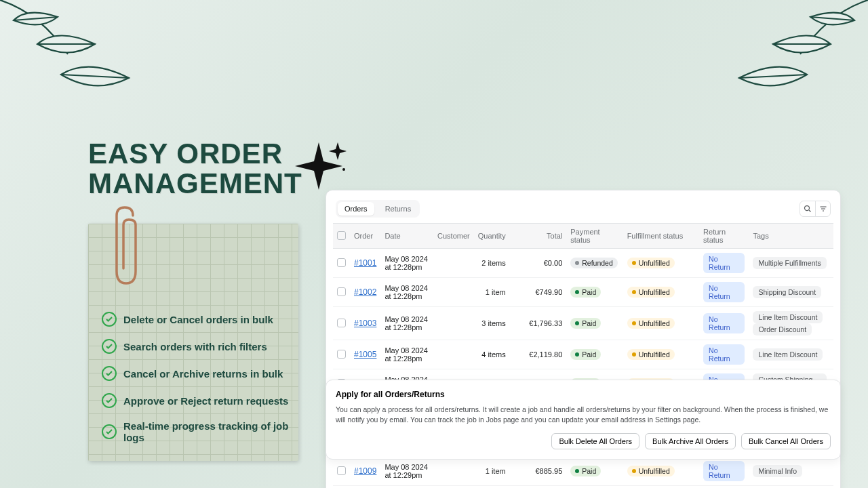 This screenshot has width=868, height=488. I want to click on column-tags: Tags, so click(791, 236).